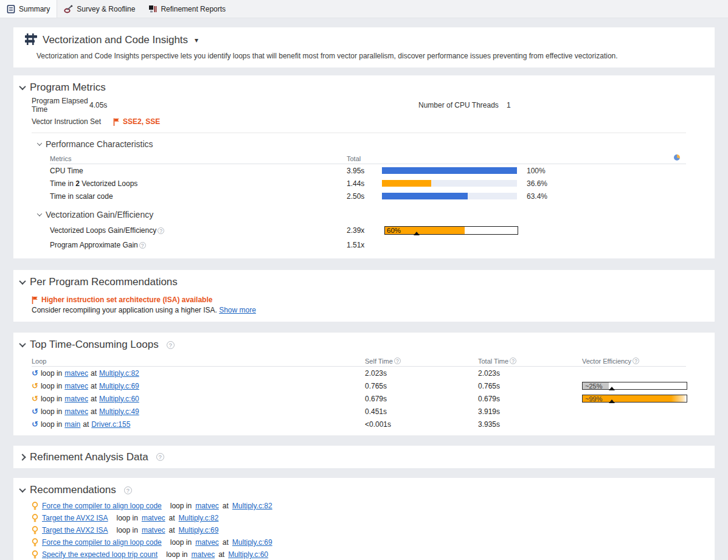  What do you see at coordinates (11, 9) in the screenshot?
I see `summary-report-icon` at bounding box center [11, 9].